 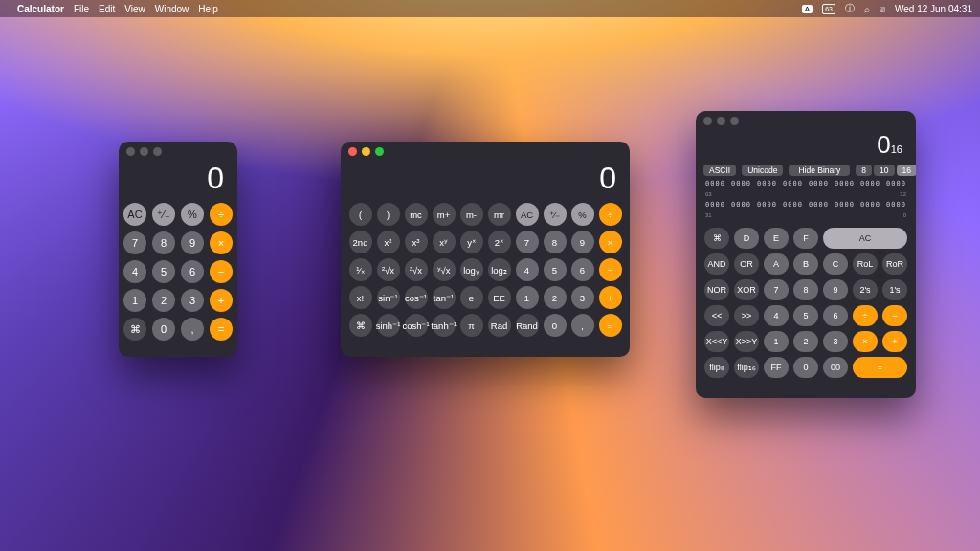 I want to click on key-or: OR, so click(x=746, y=264).